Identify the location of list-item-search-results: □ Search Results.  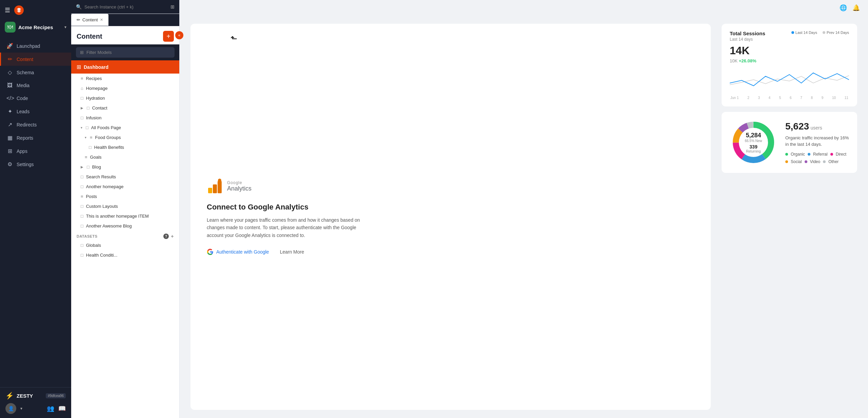
(125, 177).